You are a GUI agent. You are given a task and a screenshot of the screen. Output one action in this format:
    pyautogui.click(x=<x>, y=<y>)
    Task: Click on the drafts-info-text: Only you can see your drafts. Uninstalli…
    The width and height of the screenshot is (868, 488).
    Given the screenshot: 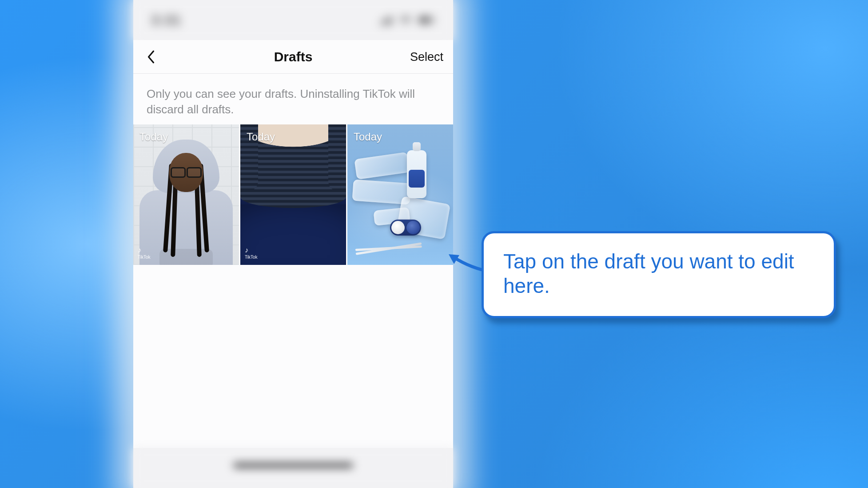 What is the action you would take?
    pyautogui.click(x=293, y=99)
    